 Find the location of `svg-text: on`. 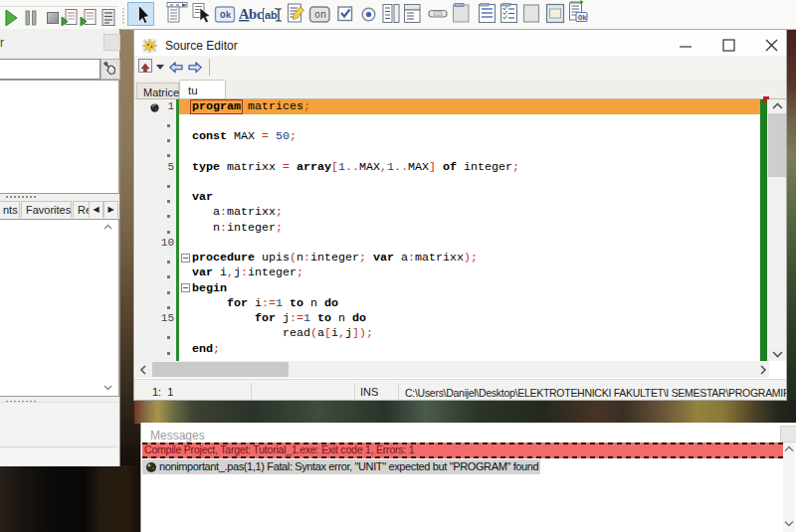

svg-text: on is located at coordinates (320, 16).